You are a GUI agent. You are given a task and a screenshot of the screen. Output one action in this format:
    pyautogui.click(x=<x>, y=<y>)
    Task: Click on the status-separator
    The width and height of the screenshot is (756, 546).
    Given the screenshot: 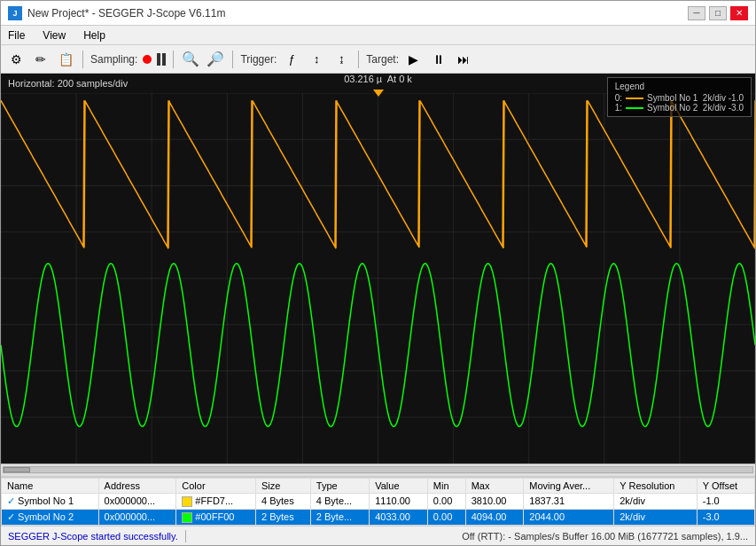 What is the action you would take?
    pyautogui.click(x=186, y=536)
    